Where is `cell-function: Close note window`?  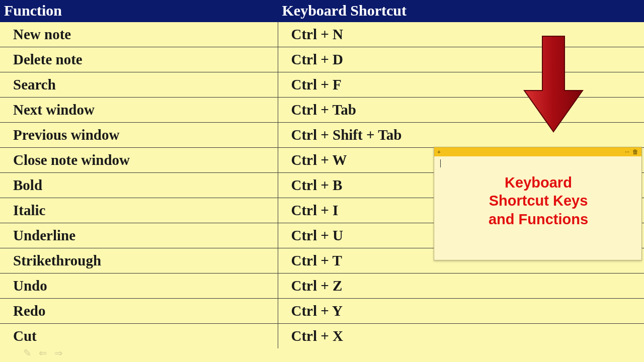
cell-function: Close note window is located at coordinates (139, 160).